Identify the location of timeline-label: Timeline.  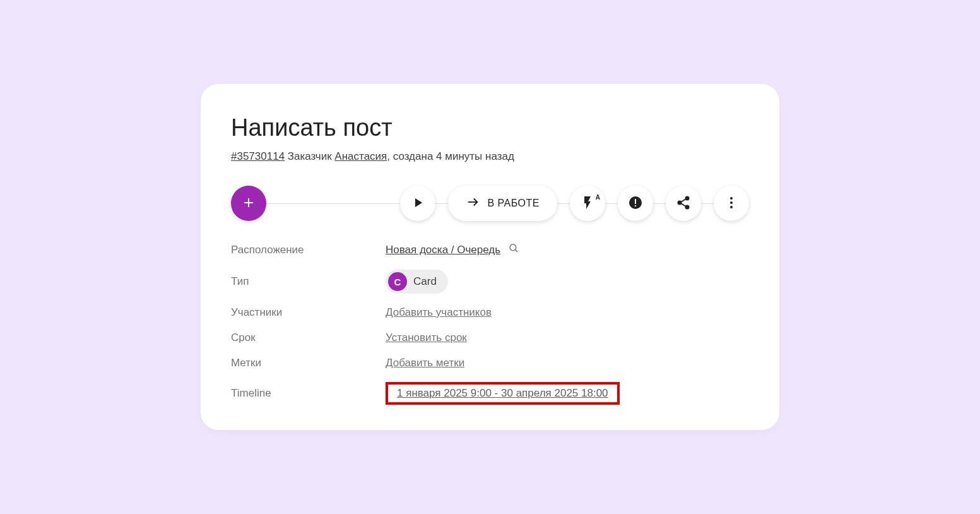
(308, 393).